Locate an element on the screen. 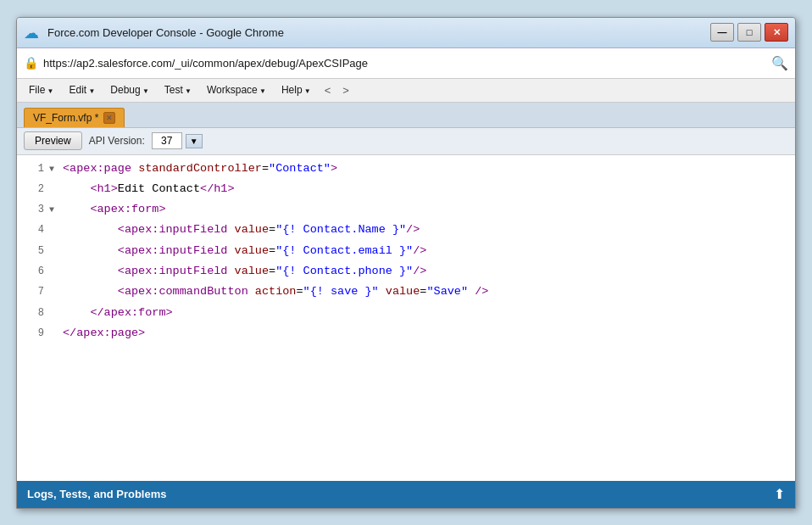 This screenshot has width=812, height=525. editor-tab: VF_Form.vfp * ✕ is located at coordinates (75, 117).